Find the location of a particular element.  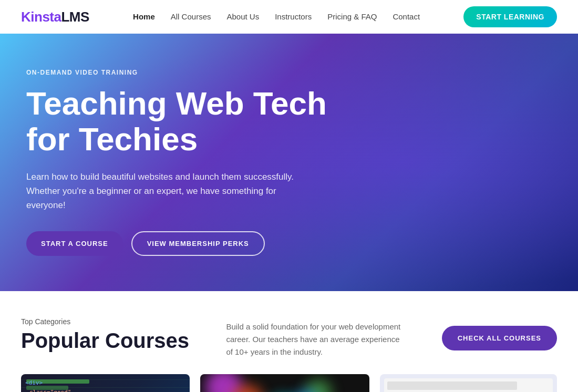

check-all-courses-button: CHECK ALL COURSES is located at coordinates (499, 338).